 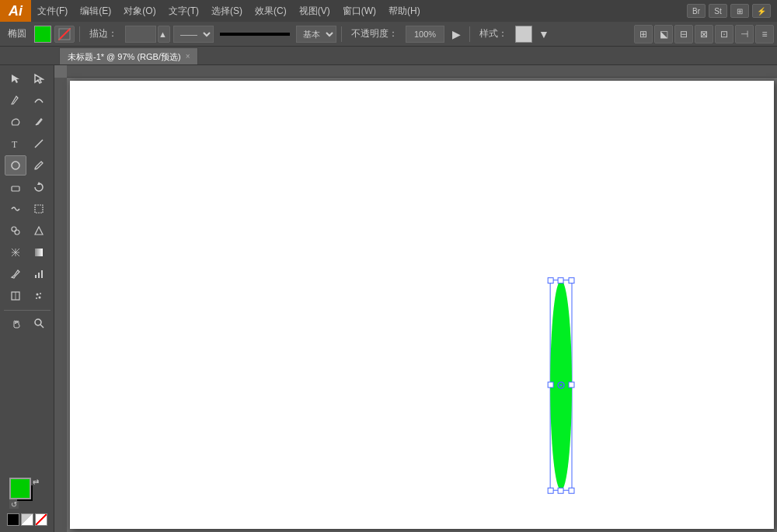 What do you see at coordinates (422, 71) in the screenshot?
I see `ruler-top` at bounding box center [422, 71].